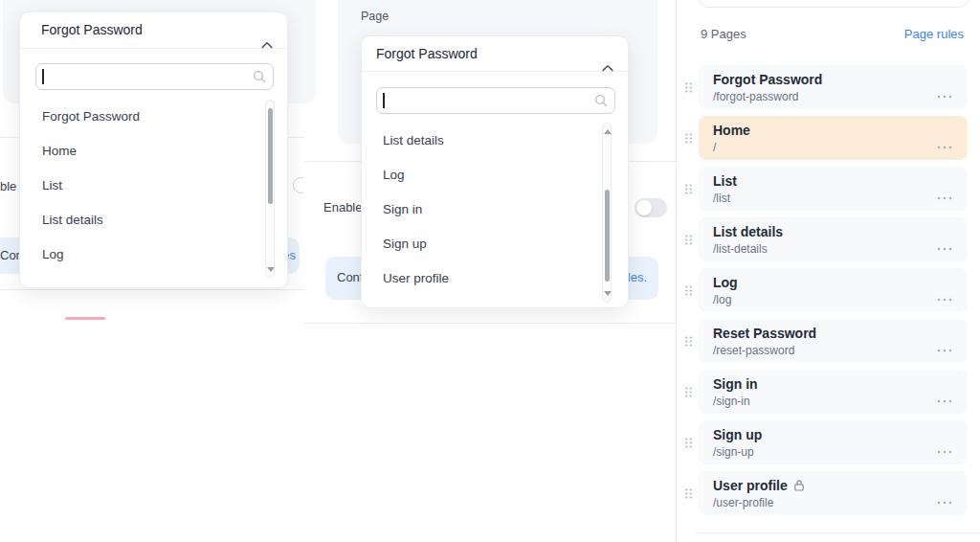 The height and width of the screenshot is (542, 980). Describe the element at coordinates (834, 4) in the screenshot. I see `sidebar-top-field-partial` at that location.